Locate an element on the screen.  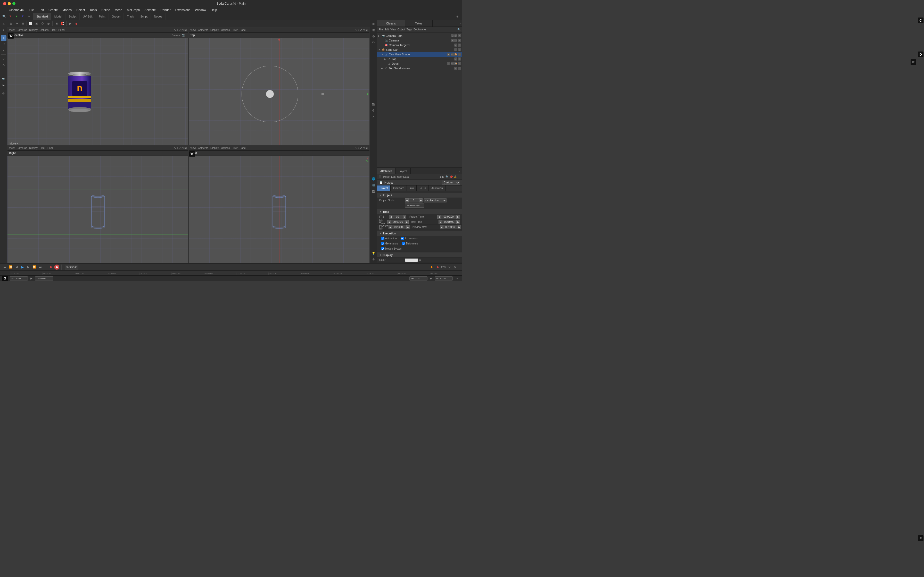
stepper-preview-min: ◀ 00:00:00 ▶ is located at coordinates (399, 227).